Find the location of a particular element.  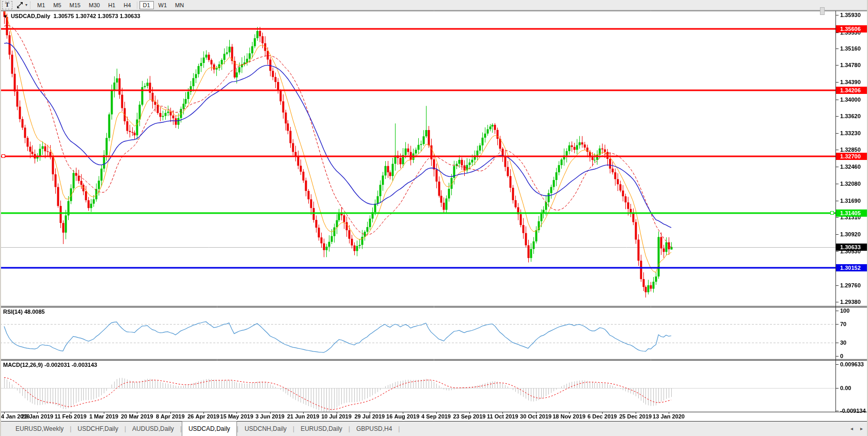

chart-tab-bar: EURUSD,Weekly|USDCHF,Daily|AUDUSD,Daily|… is located at coordinates (434, 428).